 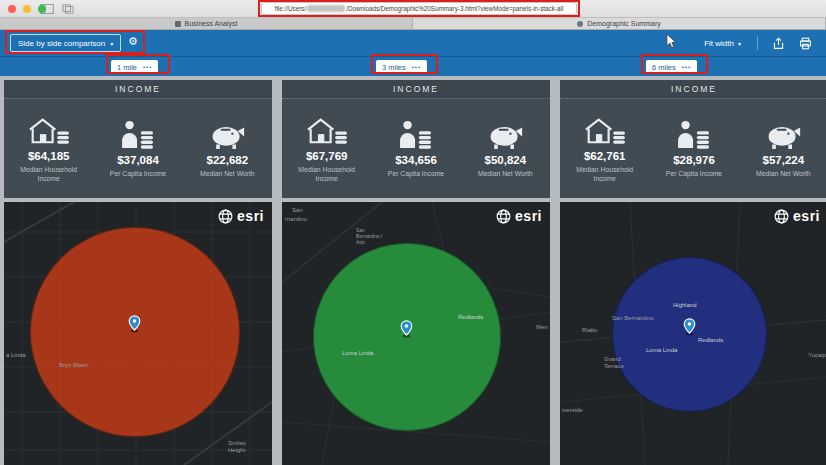 I want to click on income-stats: $67,769 Median Household Income $34,656 …, so click(x=416, y=148).